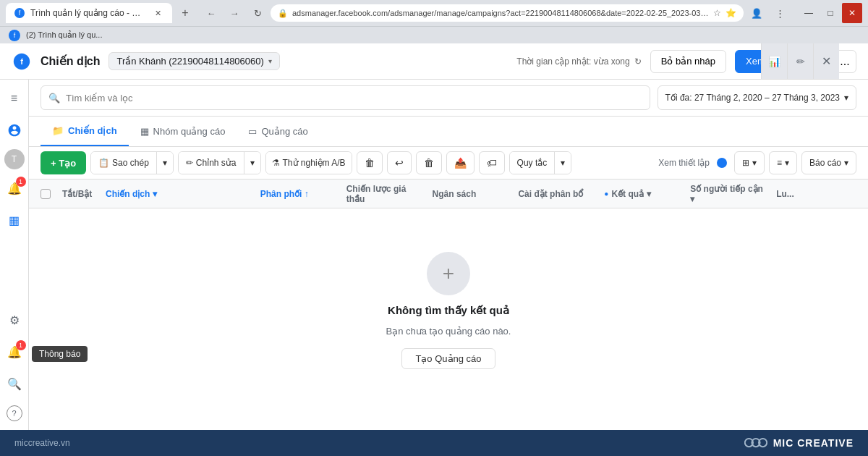 The image size is (868, 456). I want to click on result-sort-icon: ▾, so click(649, 194).